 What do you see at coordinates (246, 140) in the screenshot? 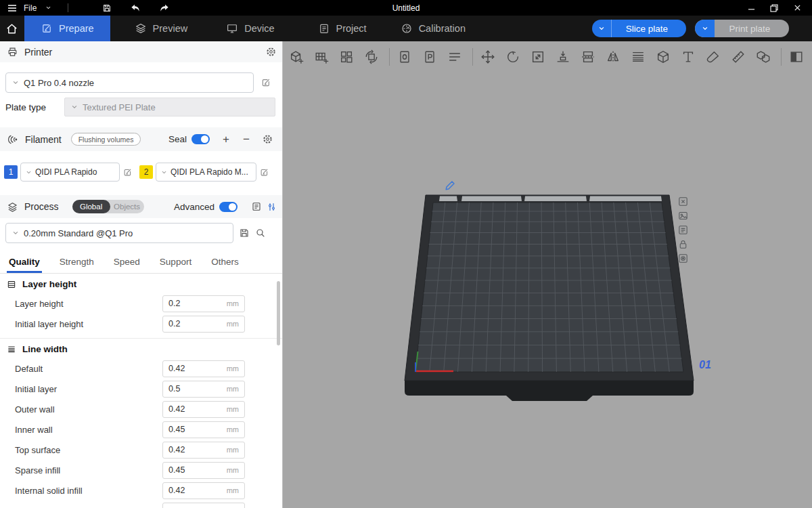
I see `remove-filament-button: −` at bounding box center [246, 140].